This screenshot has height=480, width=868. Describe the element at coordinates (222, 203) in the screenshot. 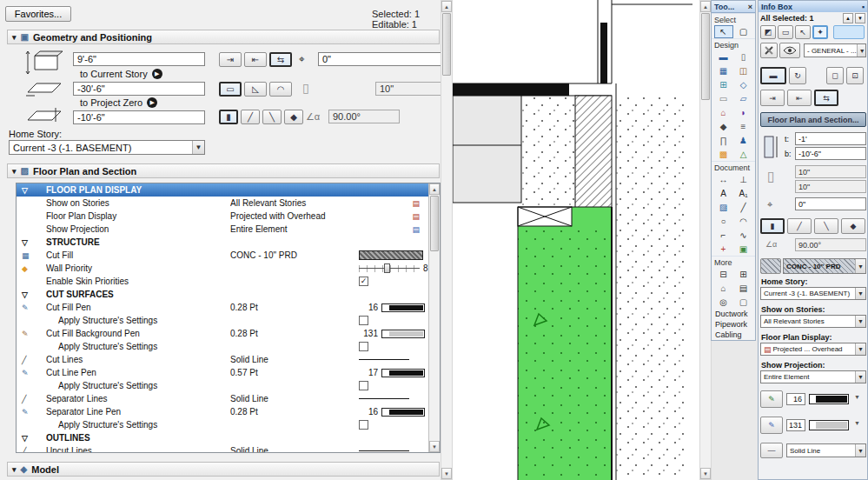

I see `table-row-show-on-stories: Show on StoriesAll Relevant Stories▤` at that location.